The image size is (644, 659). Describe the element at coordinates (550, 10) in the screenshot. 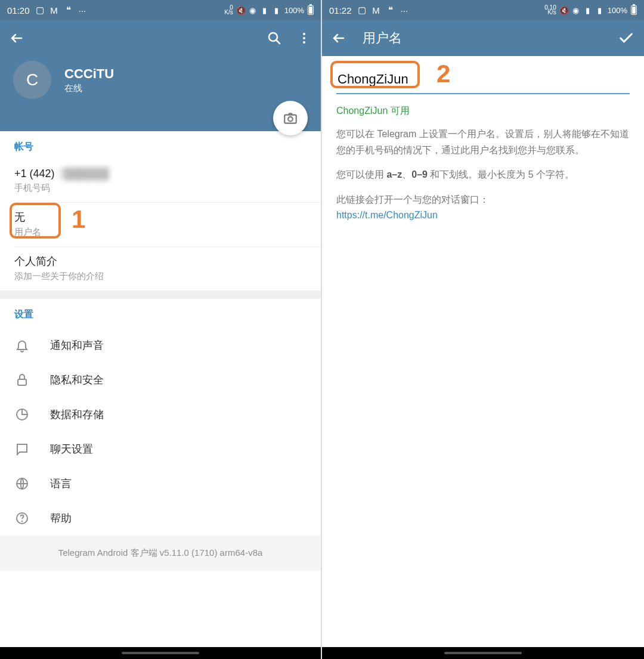

I see `net-speed: 0.10 K/s` at that location.